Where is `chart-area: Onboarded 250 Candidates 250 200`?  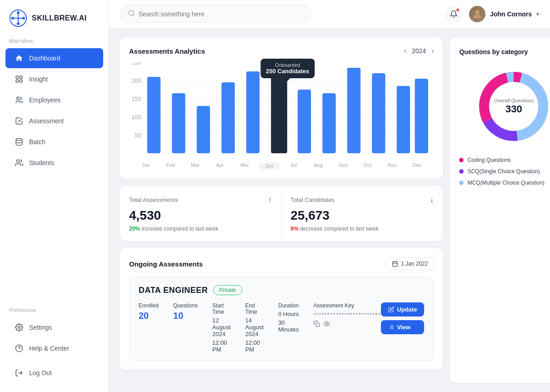
chart-area: Onboarded 250 Candidates 250 200 is located at coordinates (281, 112).